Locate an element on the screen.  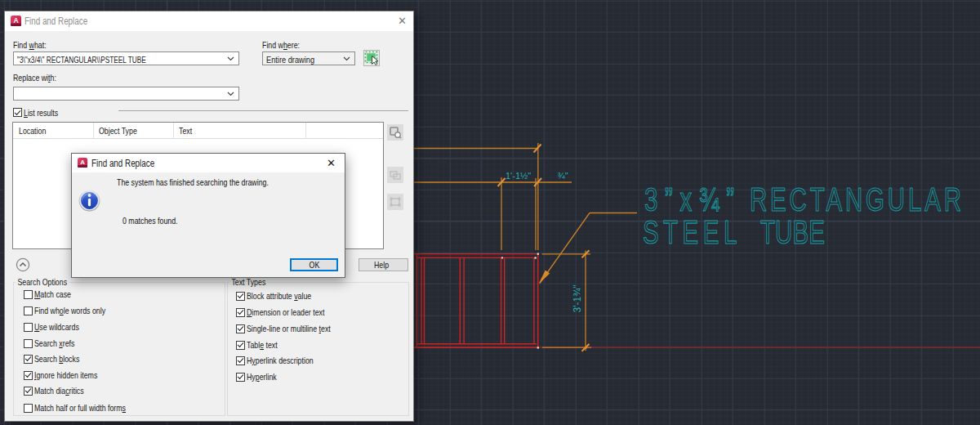
svg-text: TUBE is located at coordinates (792, 232).